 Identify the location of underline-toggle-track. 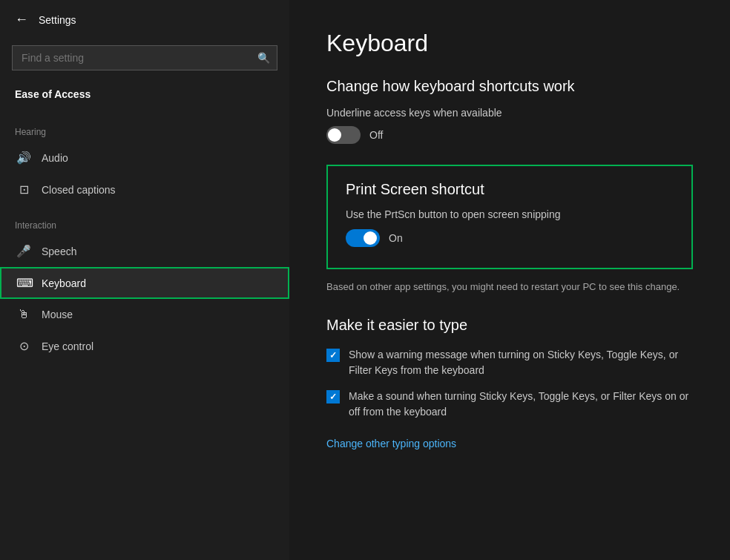
(343, 135).